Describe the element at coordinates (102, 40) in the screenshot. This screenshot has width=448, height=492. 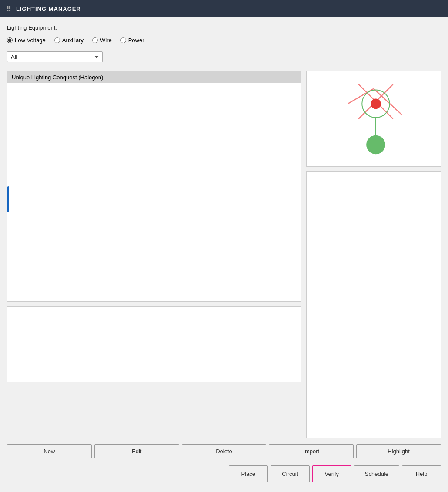
I see `radio-wire: Wire` at that location.